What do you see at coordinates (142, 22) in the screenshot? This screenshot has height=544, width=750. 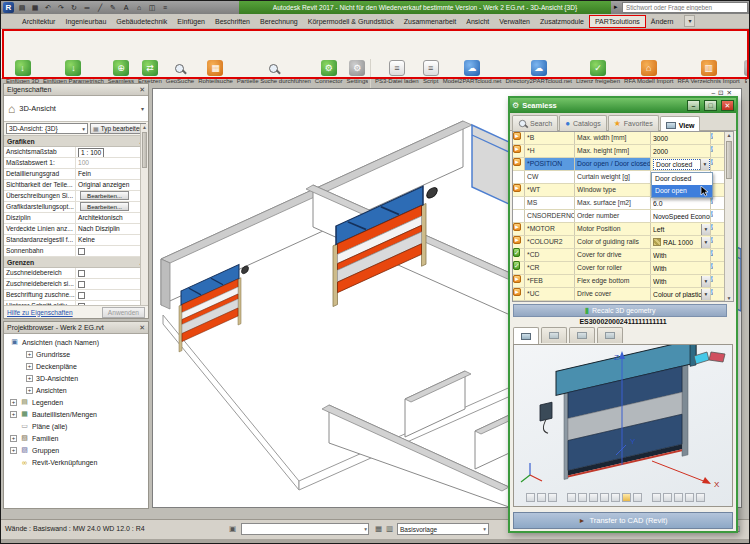 I see `tab-gebaeudetechnik: Gebäudetechnik` at bounding box center [142, 22].